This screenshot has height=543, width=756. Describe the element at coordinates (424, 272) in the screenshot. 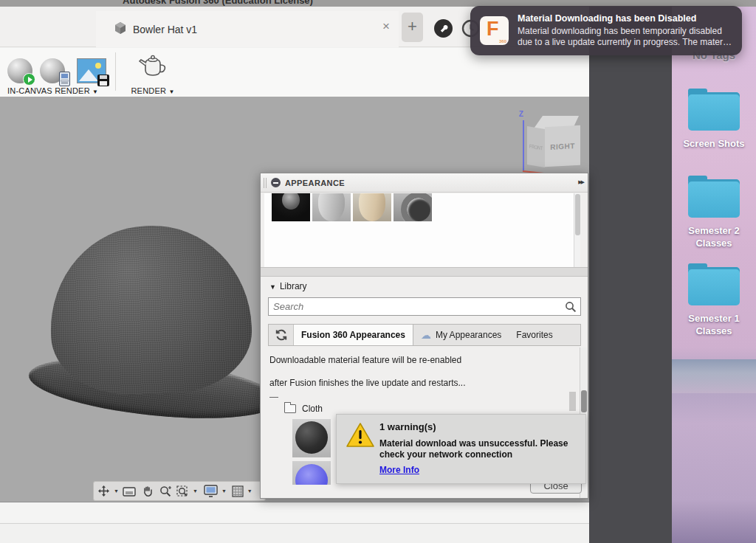

I see `horizontal-scrollbar` at that location.